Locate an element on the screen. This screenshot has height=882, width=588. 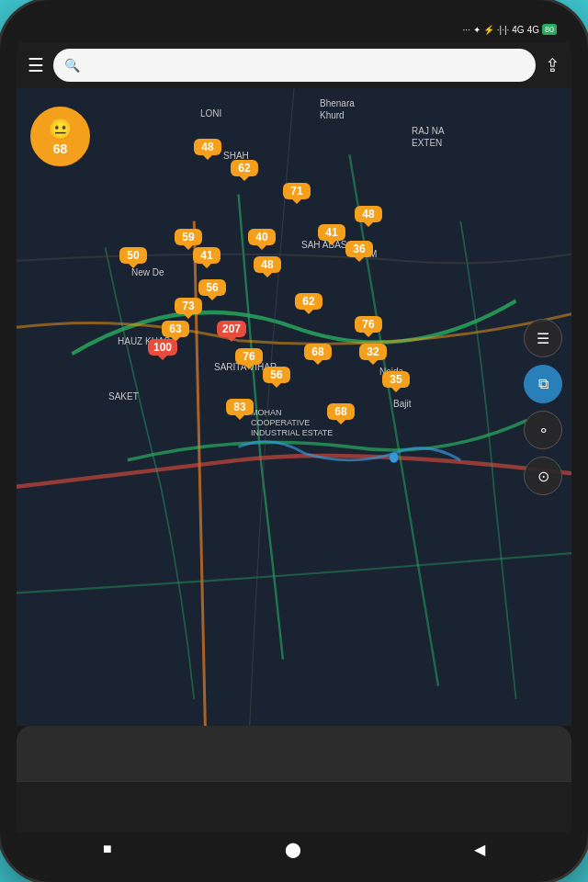
search-bar: 🔍 is located at coordinates (294, 65).